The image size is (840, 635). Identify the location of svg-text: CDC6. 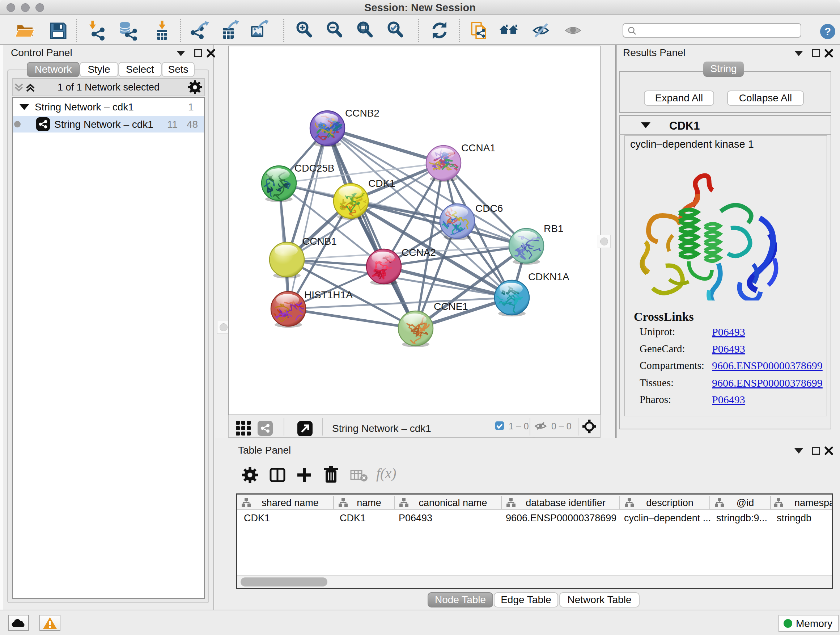
(489, 208).